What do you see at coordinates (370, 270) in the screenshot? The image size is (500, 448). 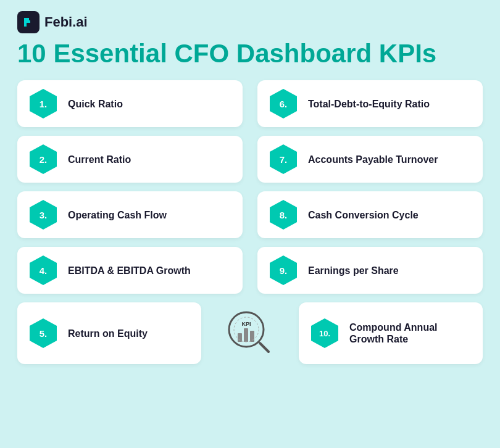 I see `kpi-item-9: 9. Earnings per Share` at bounding box center [370, 270].